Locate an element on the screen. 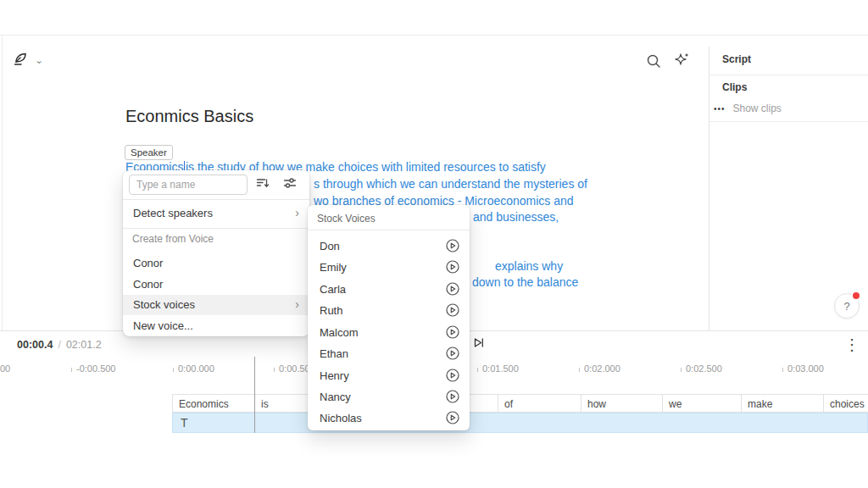  speaker-chip: Speaker is located at coordinates (149, 152).